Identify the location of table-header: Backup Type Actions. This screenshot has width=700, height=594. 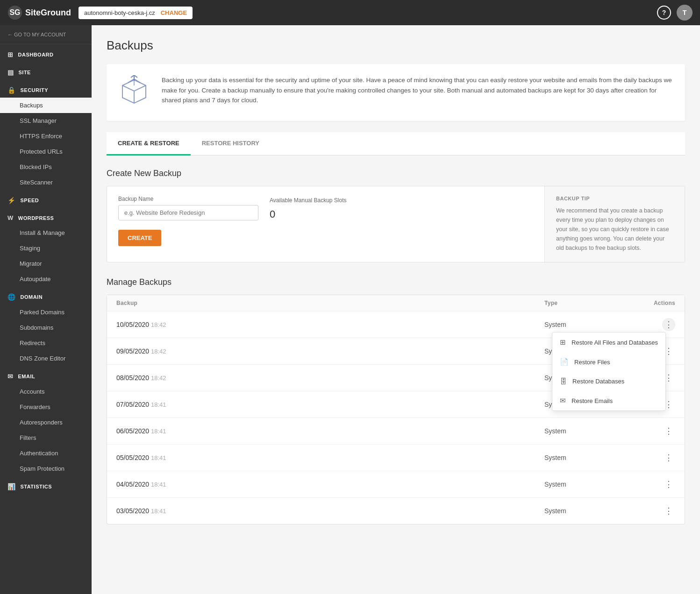
(396, 304).